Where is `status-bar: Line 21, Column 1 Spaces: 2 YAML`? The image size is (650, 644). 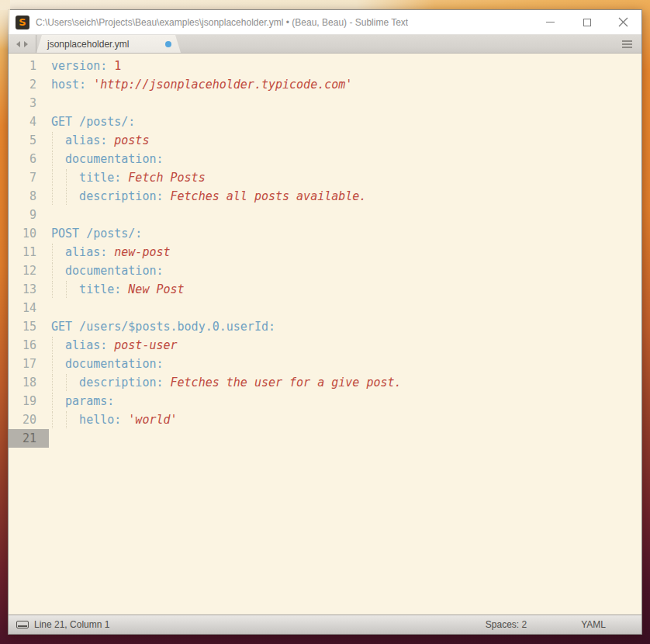
status-bar: Line 21, Column 1 Spaces: 2 YAML is located at coordinates (325, 624).